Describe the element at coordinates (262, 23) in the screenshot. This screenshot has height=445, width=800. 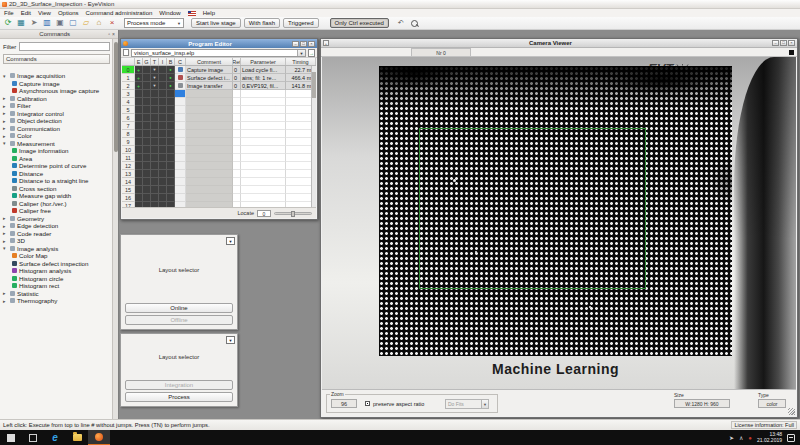
I see `toolbar-button-with-flash: With flash` at that location.